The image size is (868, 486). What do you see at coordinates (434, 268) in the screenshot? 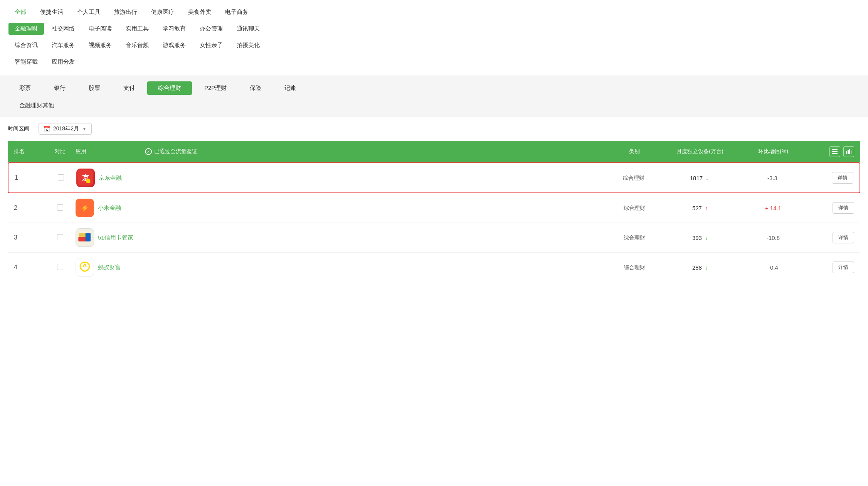
I see `table-row-4: 4 蚂蚁财富 综合理财 288 ↓` at bounding box center [434, 268].